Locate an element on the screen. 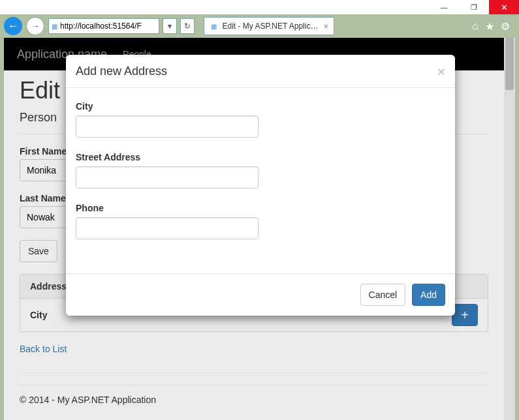 Image resolution: width=519 pixels, height=420 pixels. modal-title: Add new Address is located at coordinates (121, 72).